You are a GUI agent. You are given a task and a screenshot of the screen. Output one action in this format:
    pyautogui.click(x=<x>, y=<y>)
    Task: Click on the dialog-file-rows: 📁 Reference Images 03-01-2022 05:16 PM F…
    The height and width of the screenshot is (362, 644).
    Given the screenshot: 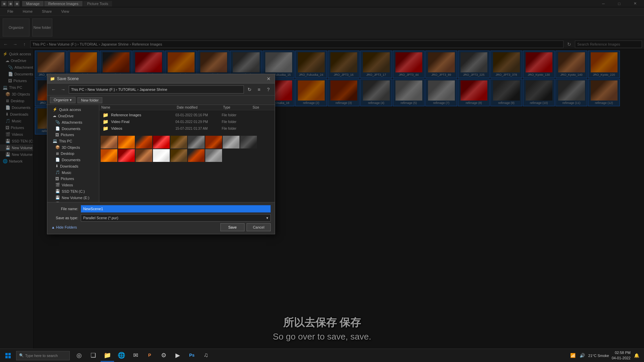 What is the action you would take?
    pyautogui.click(x=187, y=122)
    